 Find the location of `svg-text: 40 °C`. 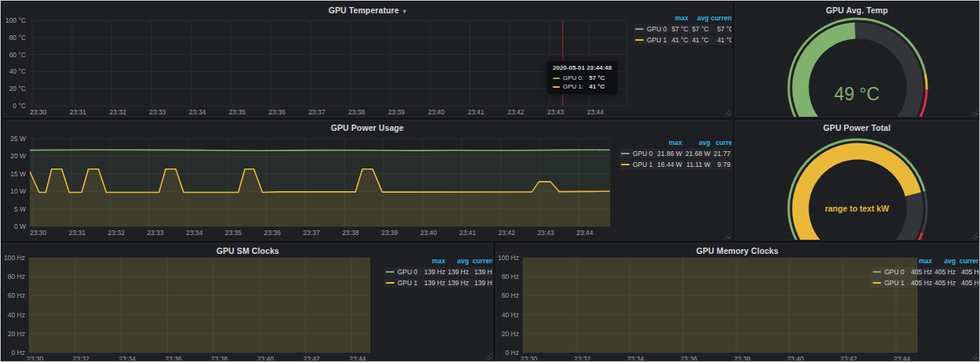

svg-text: 40 °C is located at coordinates (17, 71).